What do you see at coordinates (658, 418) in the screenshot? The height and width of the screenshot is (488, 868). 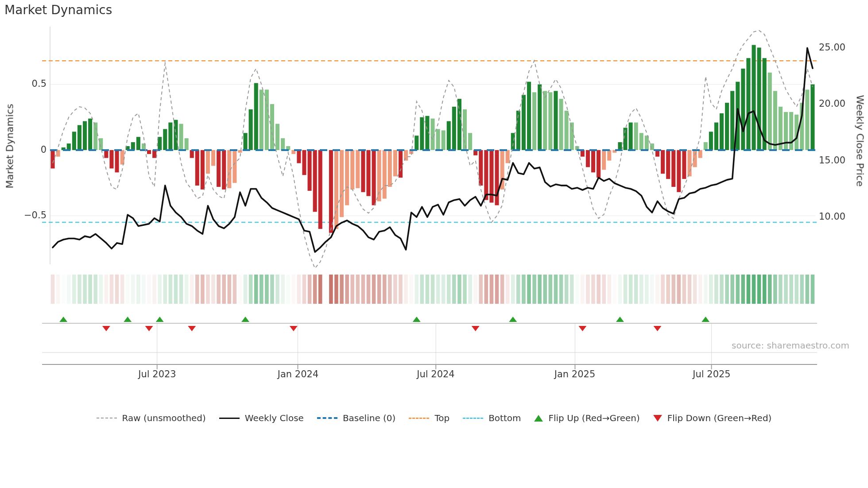 I see `flip-down-triangle-icon` at bounding box center [658, 418].